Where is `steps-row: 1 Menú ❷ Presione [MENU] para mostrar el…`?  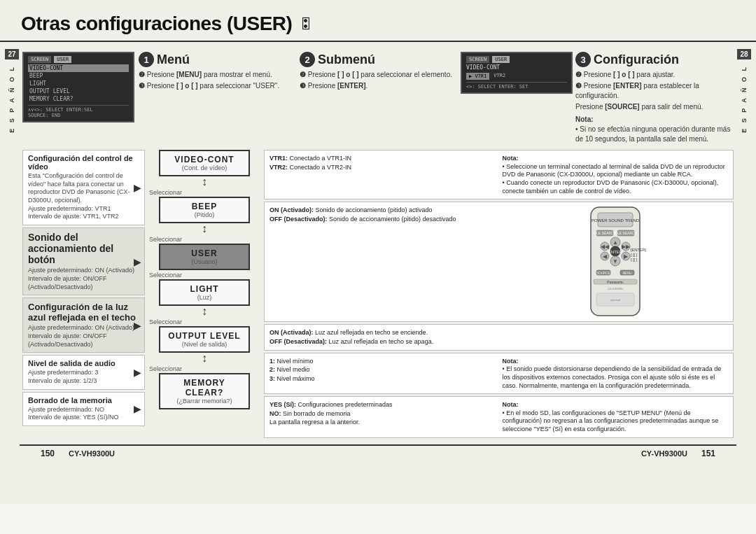
steps-row: 1 Menú ❷ Presione [MENU] para mostrar el… is located at coordinates (436, 99).